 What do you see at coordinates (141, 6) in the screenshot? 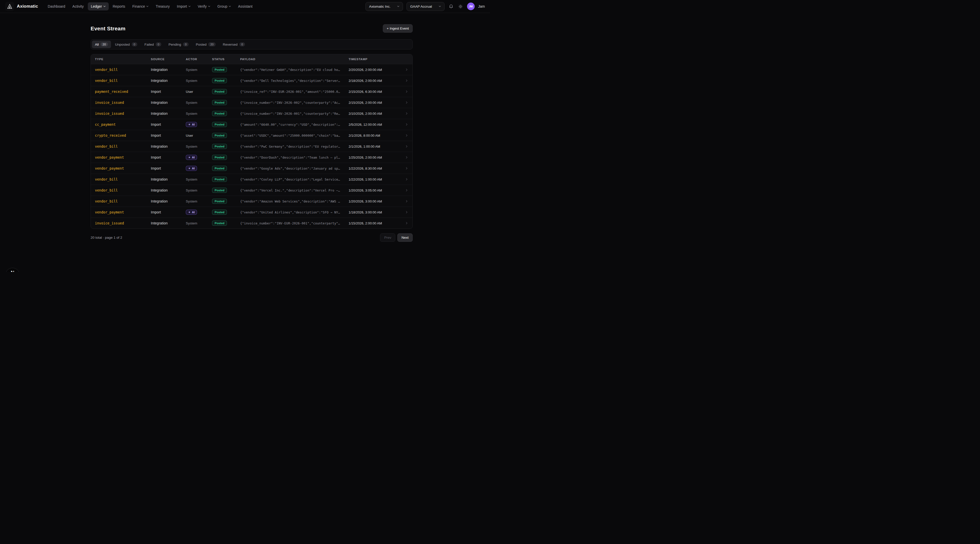
I see `nav-item-finance: Finance` at bounding box center [141, 6].